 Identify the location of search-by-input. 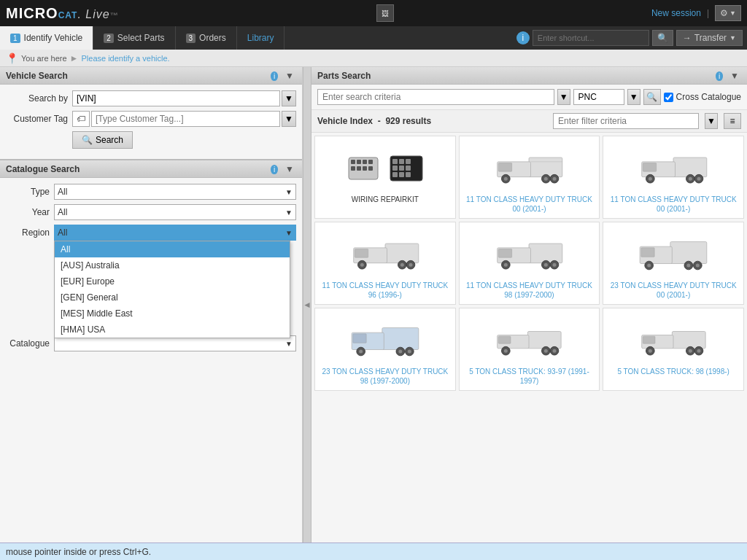
(177, 98).